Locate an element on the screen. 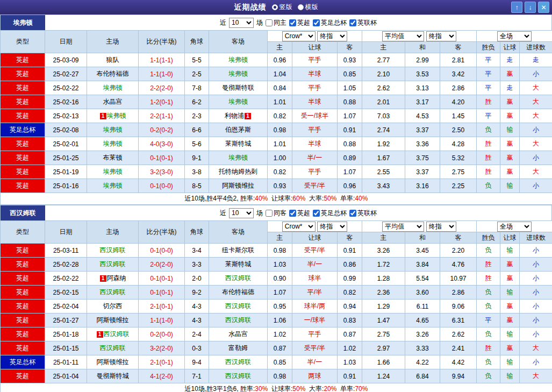 This screenshot has width=552, height=392. score-cell: 2-0(2-0) is located at coordinates (162, 265).